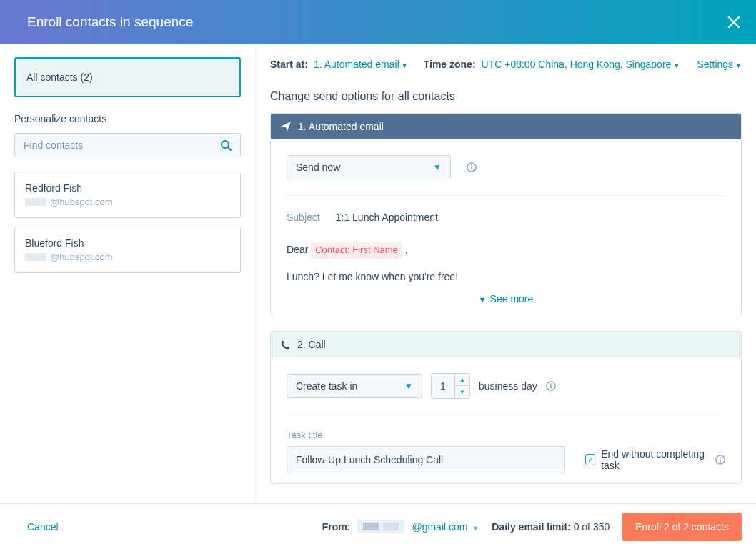 The image size is (756, 549). Describe the element at coordinates (426, 460) in the screenshot. I see `task-title-input` at that location.